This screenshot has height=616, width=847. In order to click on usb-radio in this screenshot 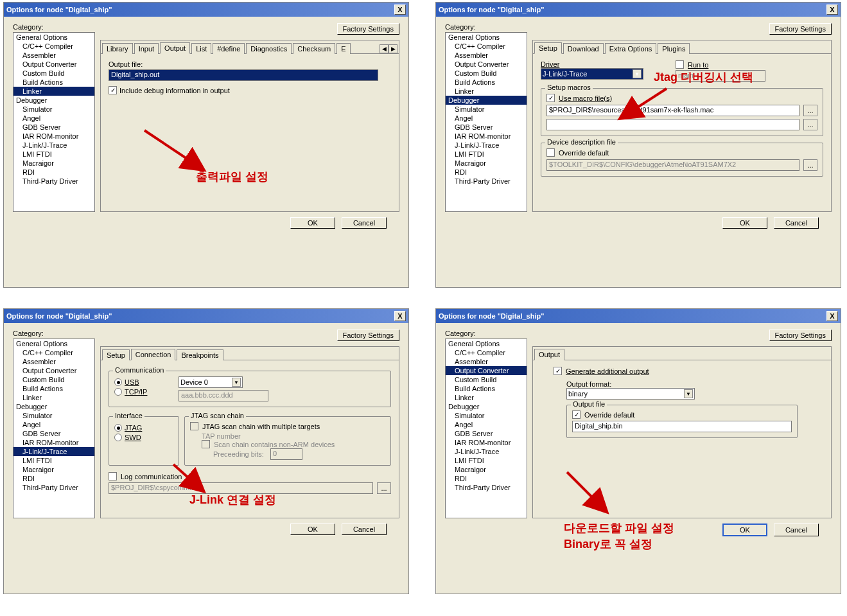, I will do `click(118, 382)`.